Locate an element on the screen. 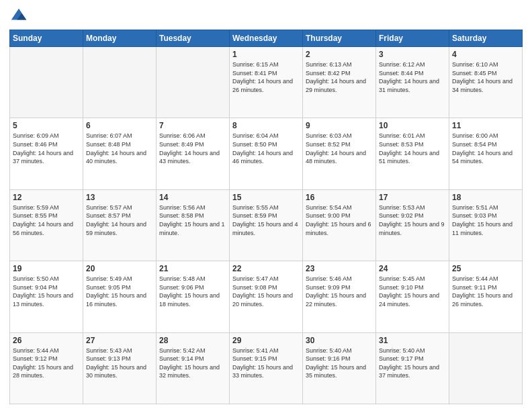 This screenshot has width=532, height=411. day-number: 24 is located at coordinates (412, 269).